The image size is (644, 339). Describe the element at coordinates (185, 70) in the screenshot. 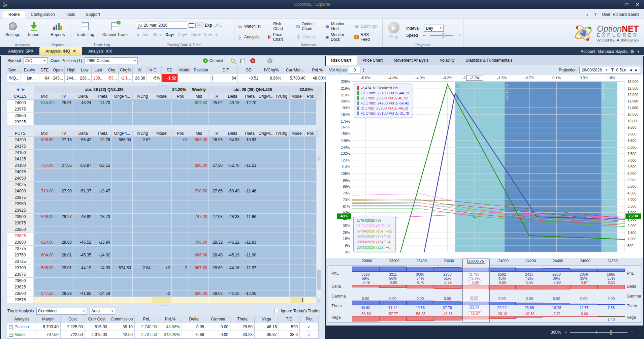

I see `quote-header: Model` at that location.